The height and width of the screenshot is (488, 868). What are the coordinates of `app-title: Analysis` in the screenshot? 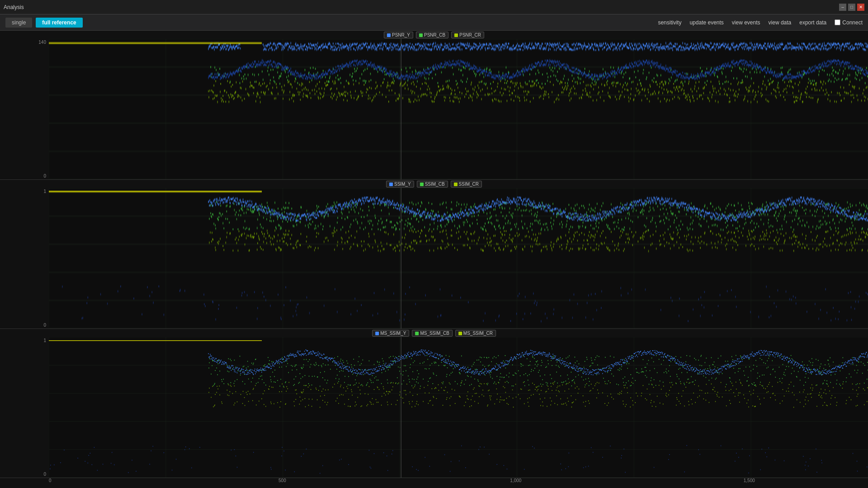 It's located at (14, 7).